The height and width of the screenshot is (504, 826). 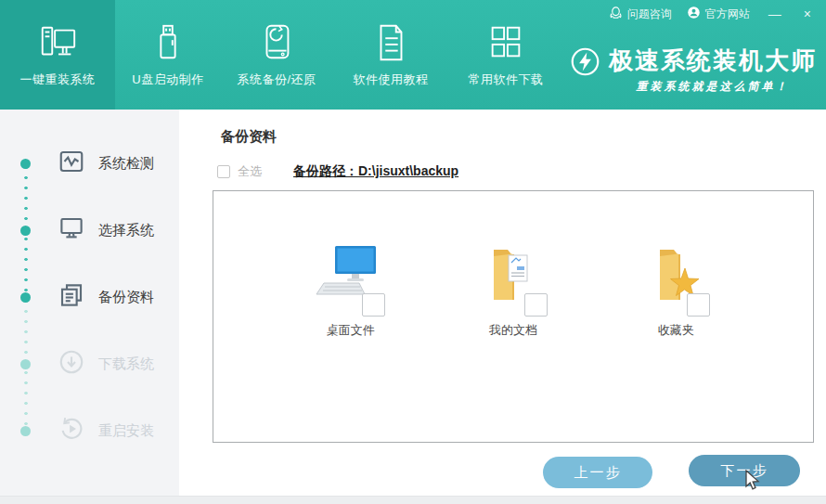 What do you see at coordinates (391, 43) in the screenshot?
I see `document-icon` at bounding box center [391, 43].